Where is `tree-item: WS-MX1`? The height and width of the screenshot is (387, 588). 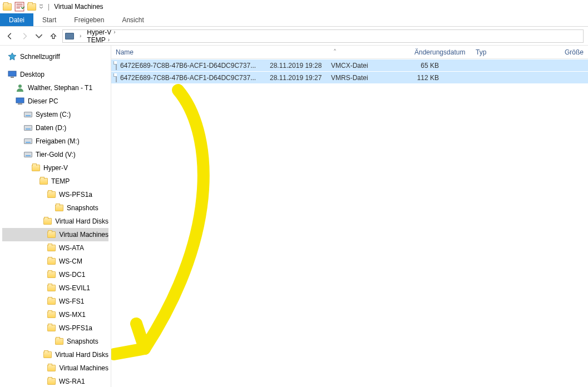
tree-item: WS-MX1 is located at coordinates (56, 315).